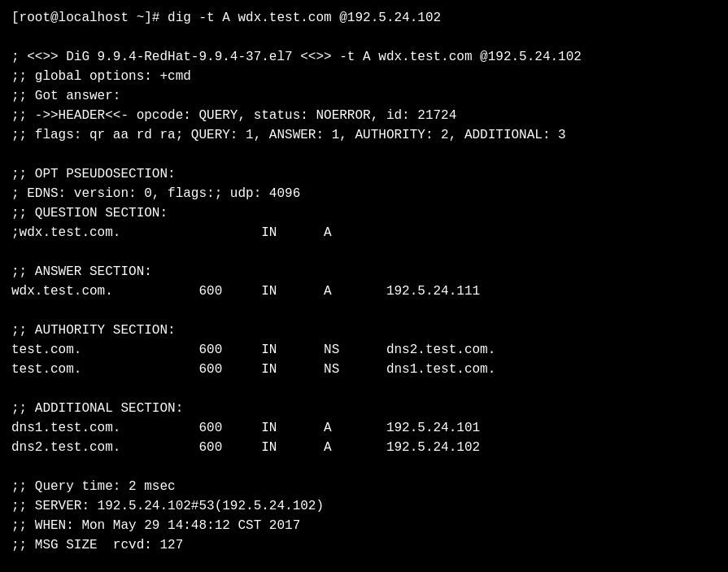 The height and width of the screenshot is (572, 728). I want to click on terminal-line: dns2.test.com. 600 IN A 192.5.24.102, so click(364, 448).